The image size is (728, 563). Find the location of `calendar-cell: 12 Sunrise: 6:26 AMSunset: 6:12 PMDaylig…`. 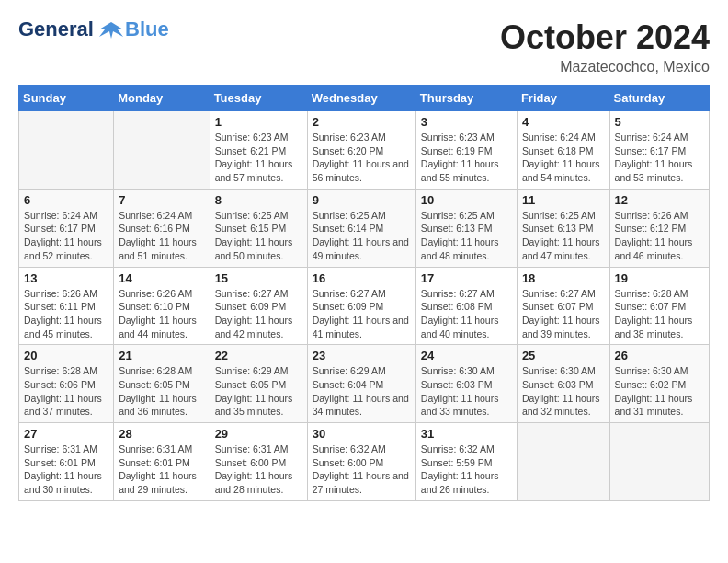

calendar-cell: 12 Sunrise: 6:26 AMSunset: 6:12 PMDaylig… is located at coordinates (659, 228).